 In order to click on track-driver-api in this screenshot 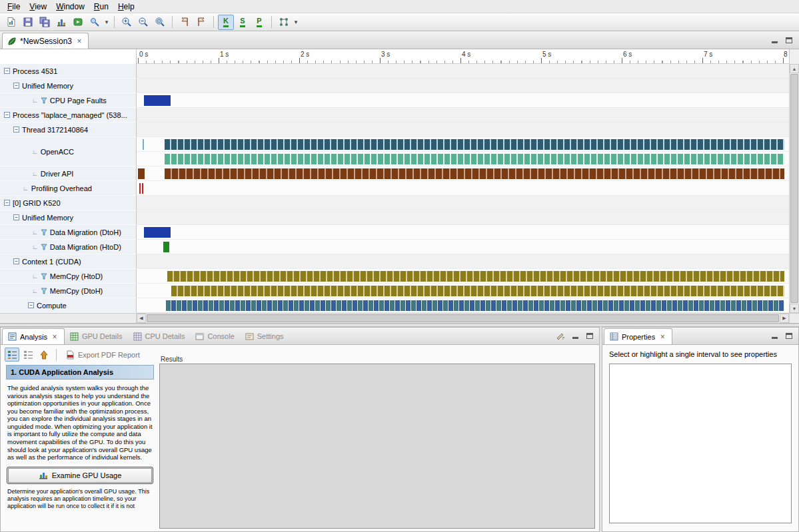, I will do `click(462, 174)`.